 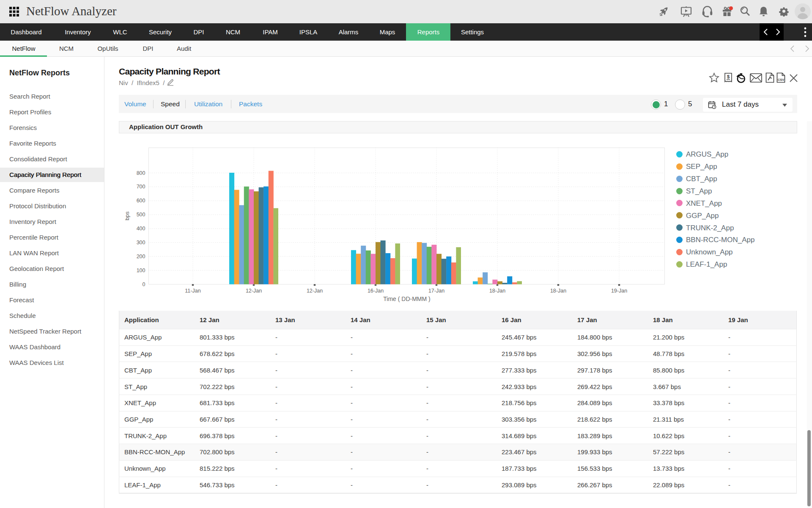 What do you see at coordinates (127, 216) in the screenshot?
I see `svg-text: bps` at bounding box center [127, 216].